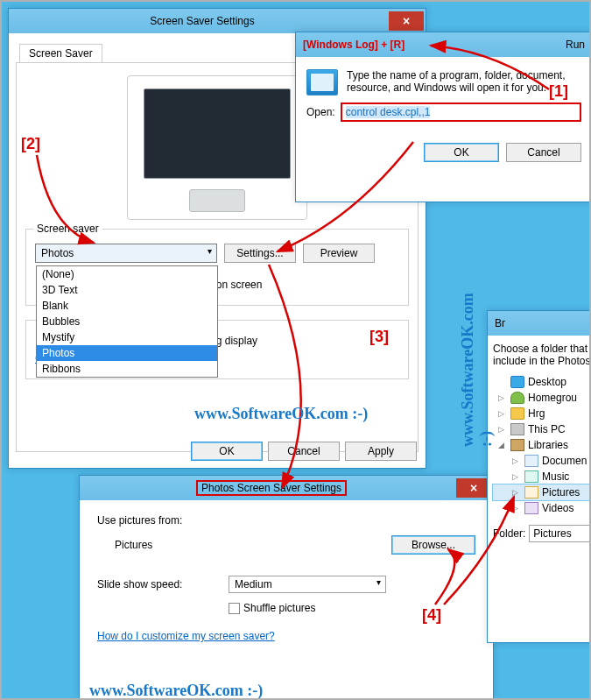 The image size is (591, 700). Describe the element at coordinates (461, 112) in the screenshot. I see `open-input: control desk.cpl,,1` at that location.